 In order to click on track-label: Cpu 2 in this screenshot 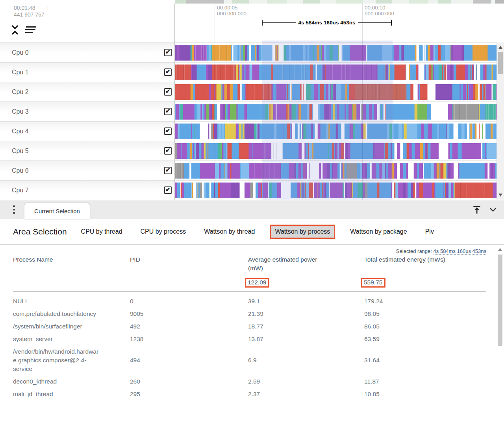, I will do `click(14, 92)`.